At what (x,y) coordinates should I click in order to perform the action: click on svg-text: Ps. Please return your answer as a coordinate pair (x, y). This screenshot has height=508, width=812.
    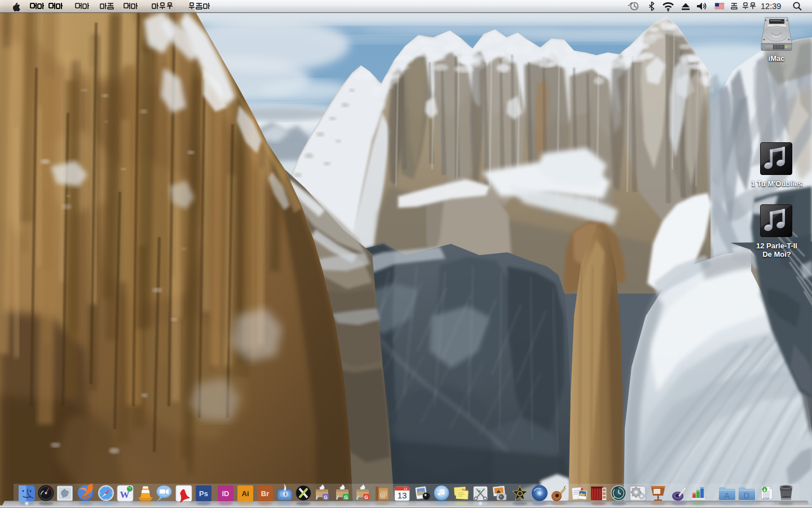
    Looking at the image, I should click on (204, 493).